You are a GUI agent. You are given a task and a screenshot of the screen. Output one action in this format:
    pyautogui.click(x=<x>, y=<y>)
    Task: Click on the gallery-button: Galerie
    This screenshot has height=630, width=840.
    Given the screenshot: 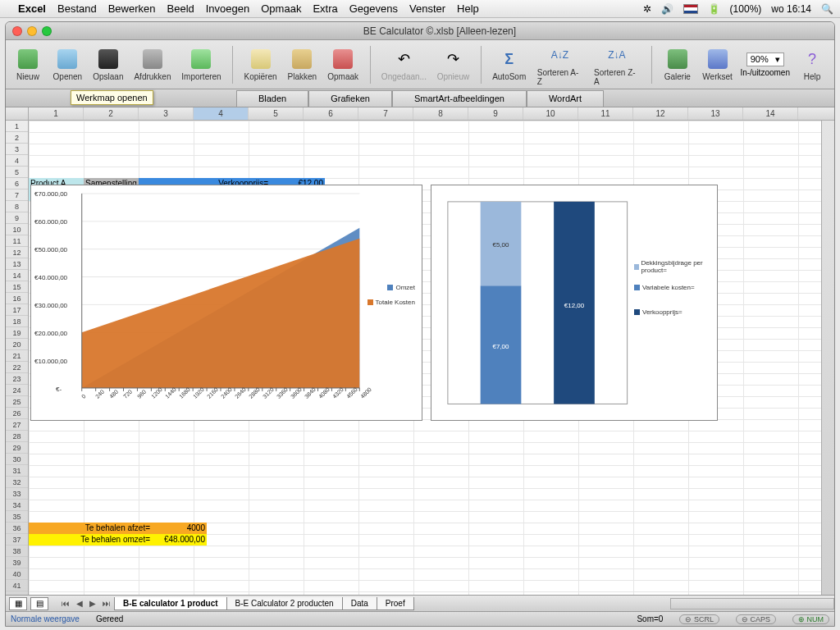 What is the action you would take?
    pyautogui.click(x=678, y=64)
    